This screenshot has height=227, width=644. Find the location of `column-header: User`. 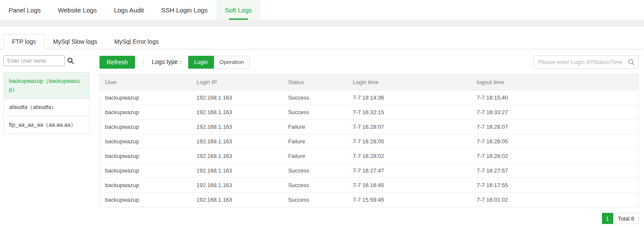

column-header: User is located at coordinates (146, 82).